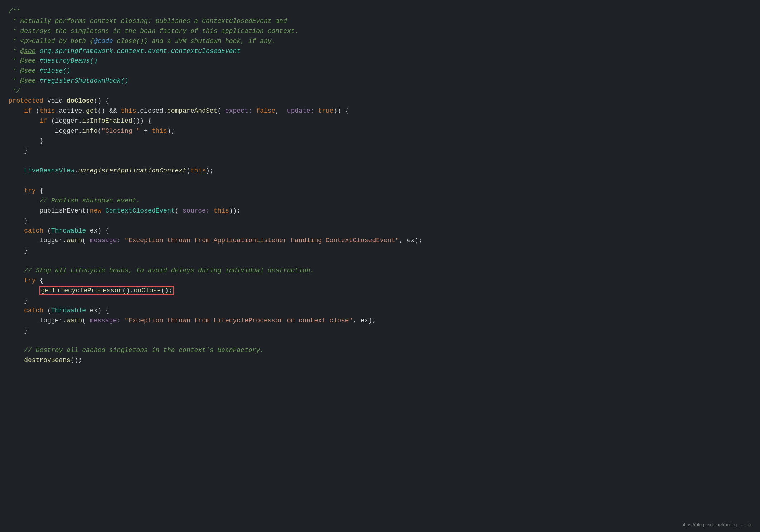 The height and width of the screenshot is (532, 760). Describe the element at coordinates (39, 71) in the screenshot. I see `comment-line-7: * @see #close()` at that location.